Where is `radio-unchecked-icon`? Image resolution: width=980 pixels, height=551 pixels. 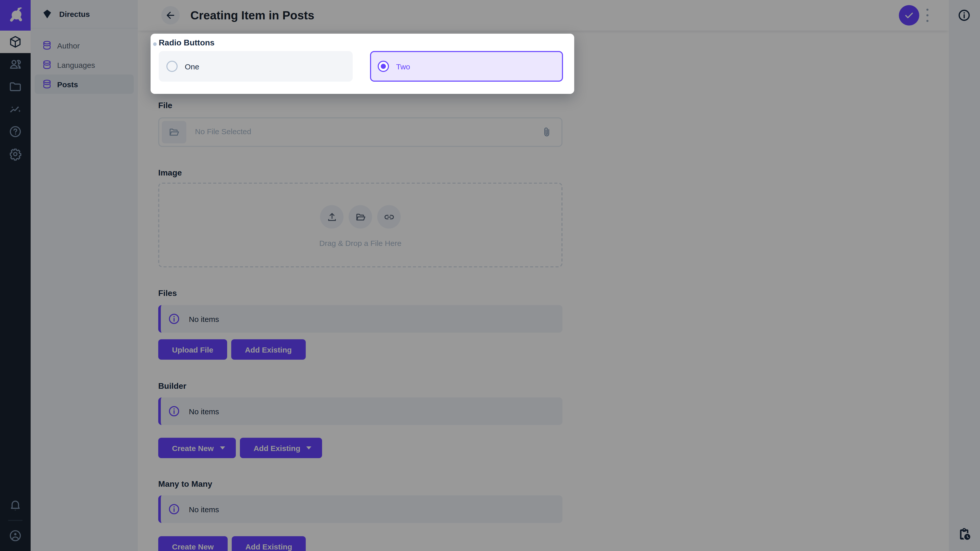
radio-unchecked-icon is located at coordinates (172, 66).